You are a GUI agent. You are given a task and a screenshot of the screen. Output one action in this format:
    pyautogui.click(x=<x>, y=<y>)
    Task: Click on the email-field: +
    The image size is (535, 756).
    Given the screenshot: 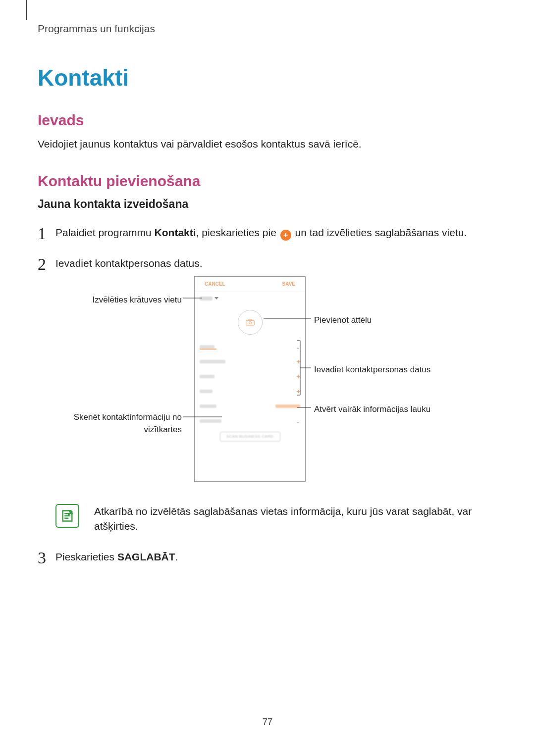 What is the action you would take?
    pyautogui.click(x=250, y=392)
    